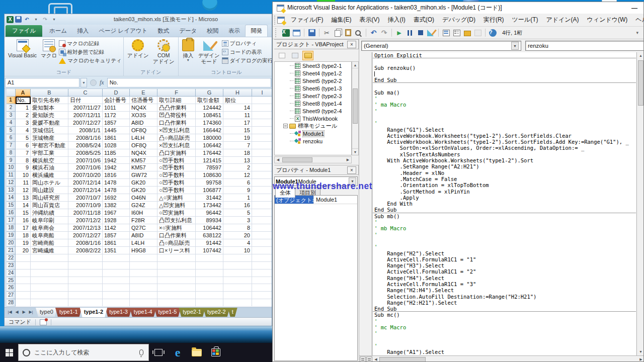 The image size is (644, 362). What do you see at coordinates (410, 33) in the screenshot?
I see `pause-button` at bounding box center [410, 33].